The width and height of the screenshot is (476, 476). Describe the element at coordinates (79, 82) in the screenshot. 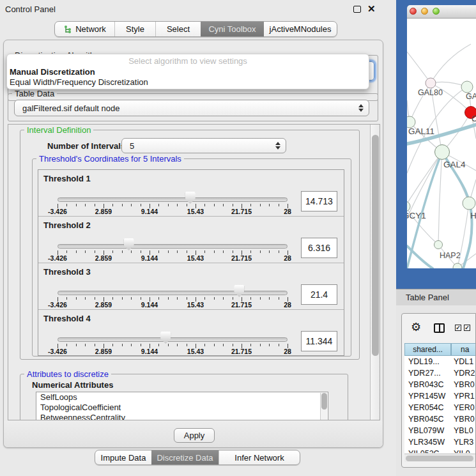

I see `popup-option-equal-width-frequency: Equal Width/Frequency Discretization` at that location.